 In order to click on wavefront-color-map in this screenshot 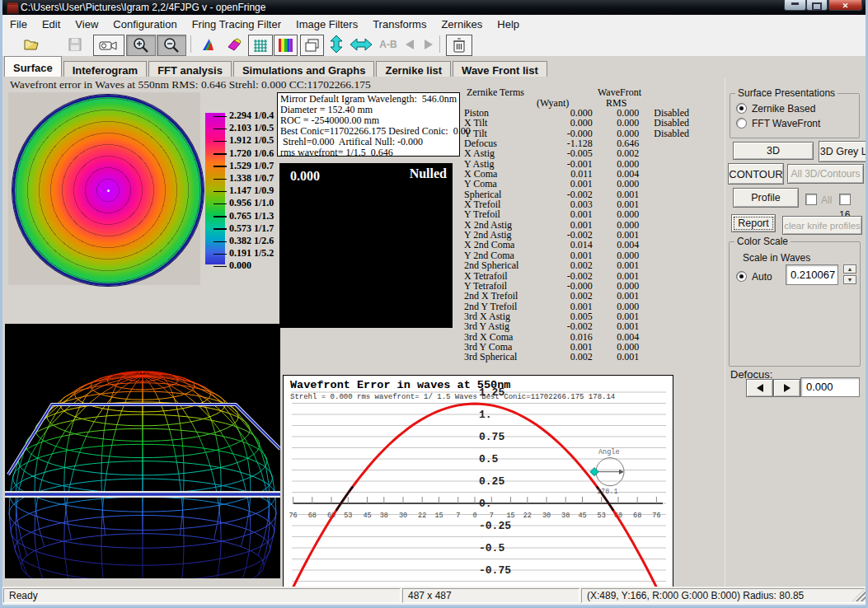, I will do `click(108, 190)`.